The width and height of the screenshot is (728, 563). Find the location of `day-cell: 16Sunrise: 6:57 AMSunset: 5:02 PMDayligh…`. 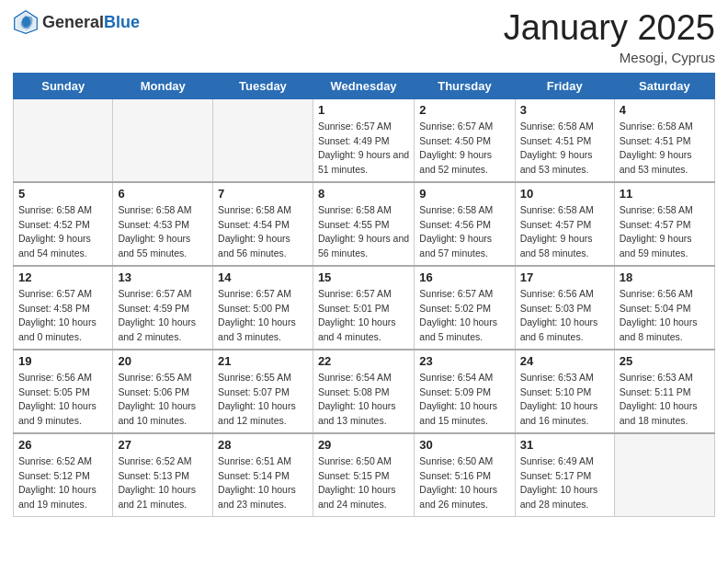

day-cell: 16Sunrise: 6:57 AMSunset: 5:02 PMDayligh… is located at coordinates (465, 307).